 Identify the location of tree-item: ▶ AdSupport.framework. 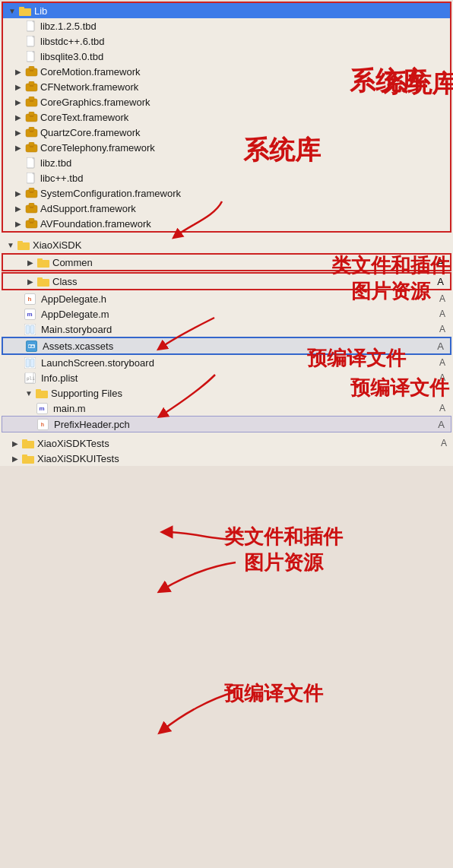
(226, 208).